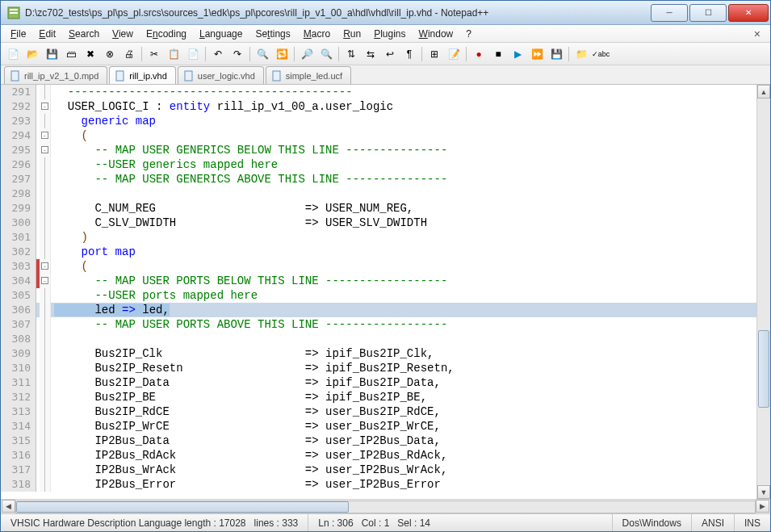 Image resolution: width=771 pixels, height=532 pixels. Describe the element at coordinates (379, 121) in the screenshot. I see `code-line: 293 generic map` at that location.